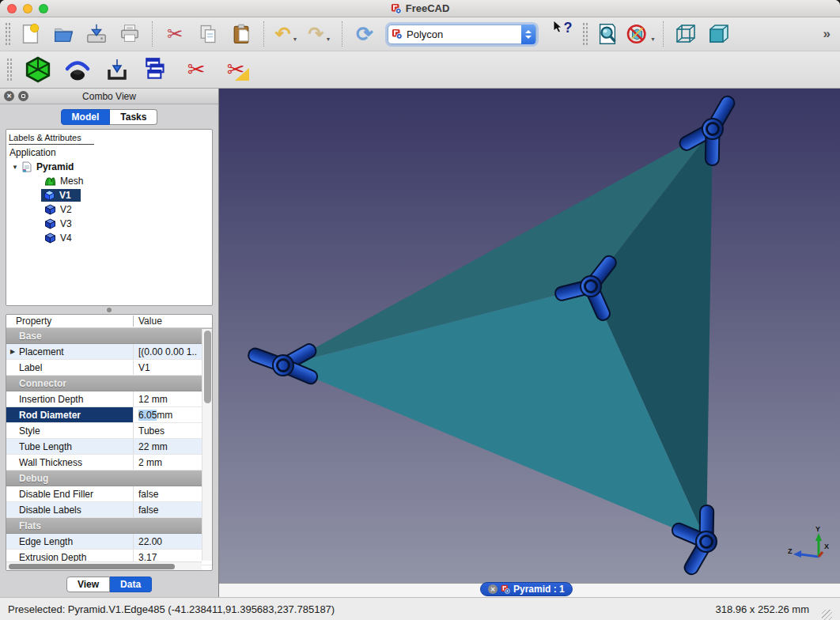 This screenshot has width=840, height=620. Describe the element at coordinates (196, 70) in the screenshot. I see `cut-mesh-button: ✂` at that location.